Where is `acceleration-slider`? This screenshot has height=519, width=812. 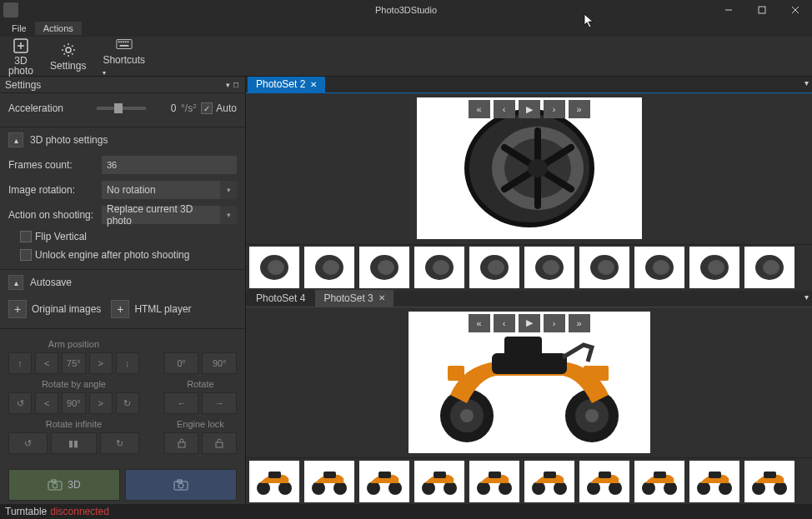
acceleration-slider is located at coordinates (122, 108).